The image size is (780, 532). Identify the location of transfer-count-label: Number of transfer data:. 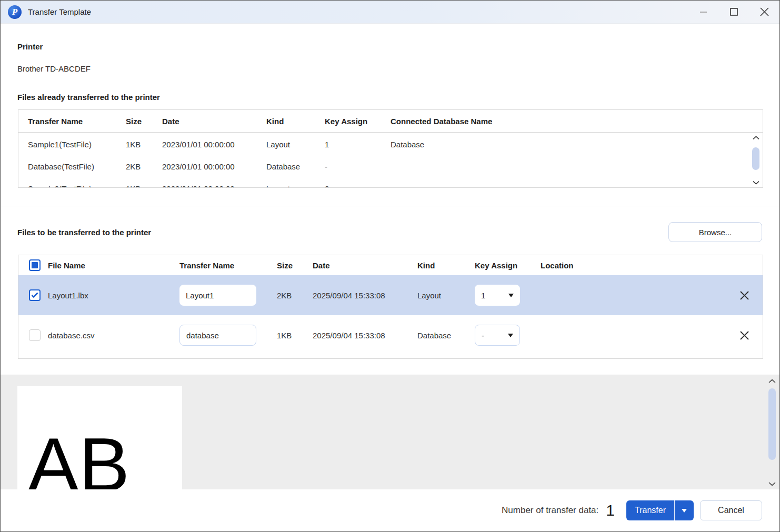
(550, 510).